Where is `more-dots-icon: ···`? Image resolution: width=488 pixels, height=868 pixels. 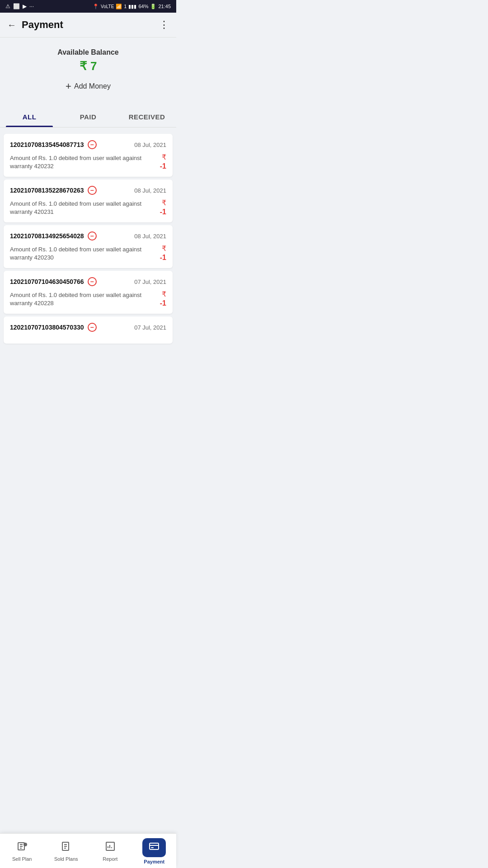
more-dots-icon: ··· is located at coordinates (32, 6).